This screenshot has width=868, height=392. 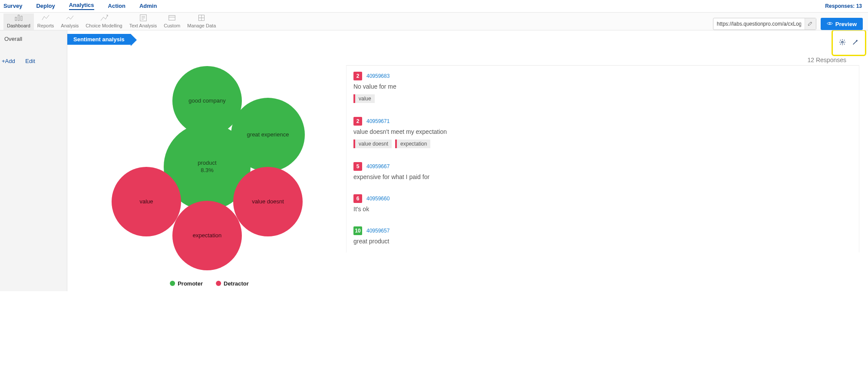 I want to click on response-item: 1040959657great product, so click(x=603, y=236).